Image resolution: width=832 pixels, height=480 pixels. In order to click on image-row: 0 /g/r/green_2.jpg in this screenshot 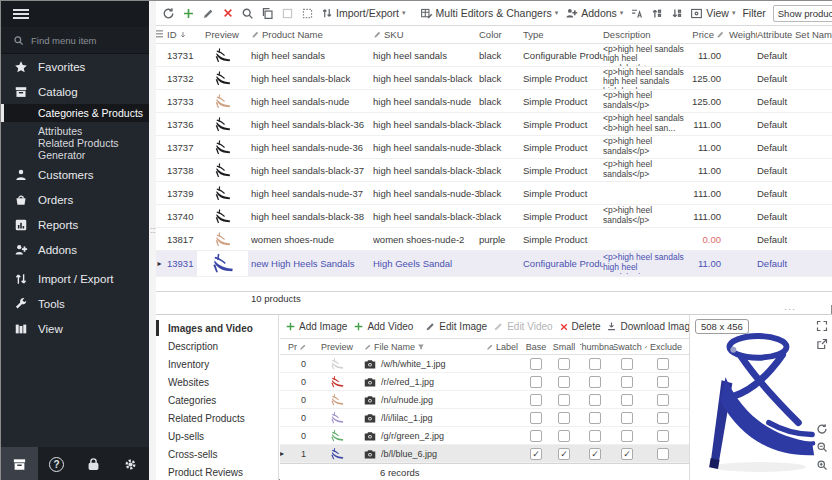, I will do `click(484, 436)`.